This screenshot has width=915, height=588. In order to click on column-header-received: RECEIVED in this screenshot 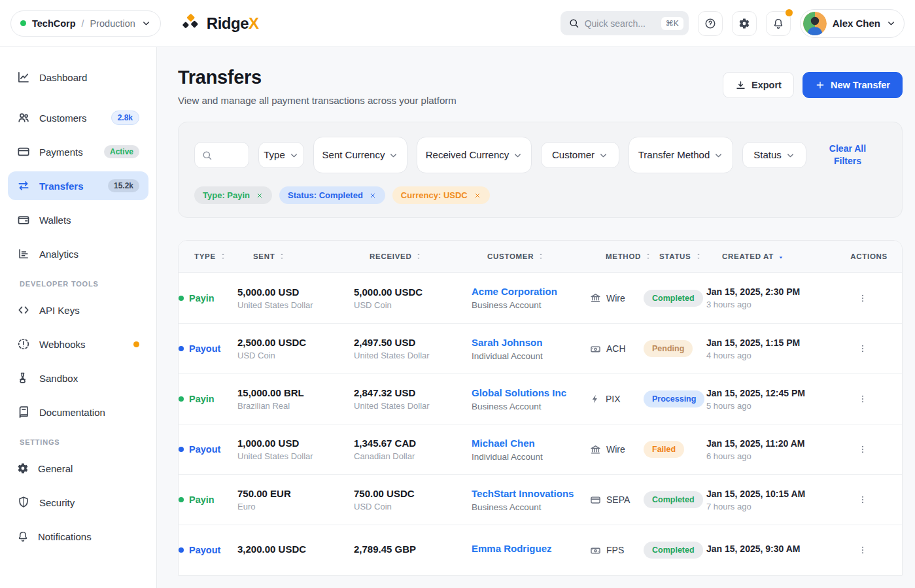, I will do `click(428, 256)`.